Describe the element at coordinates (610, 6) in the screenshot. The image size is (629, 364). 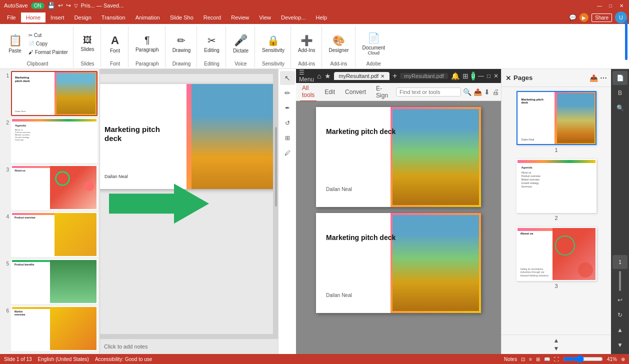
I see `maximize-button: □` at that location.